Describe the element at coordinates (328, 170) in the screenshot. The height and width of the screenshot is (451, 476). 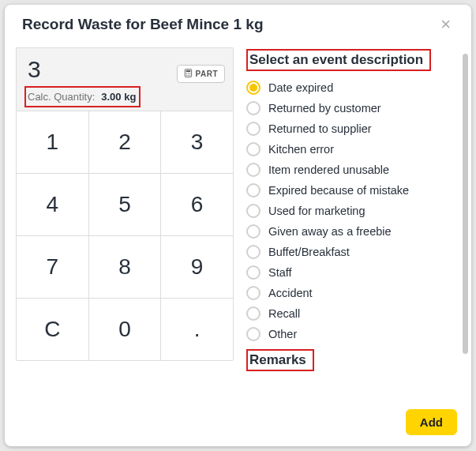
I see `event-option-label: Item rendered unusable` at that location.